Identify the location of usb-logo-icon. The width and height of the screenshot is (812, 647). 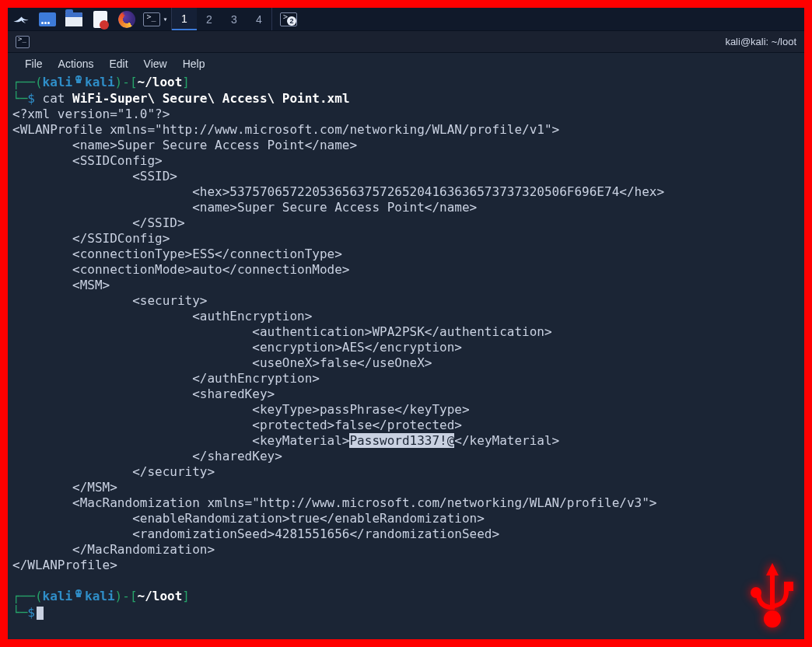
(772, 598).